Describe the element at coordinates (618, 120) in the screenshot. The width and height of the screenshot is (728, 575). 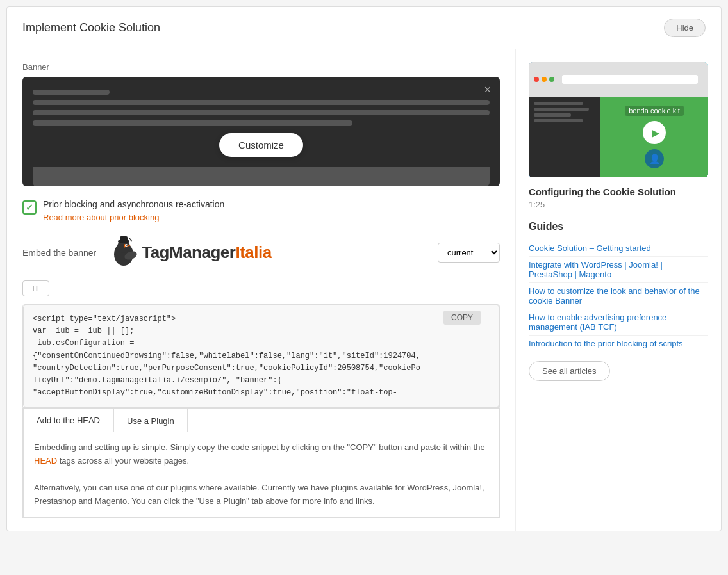
I see `video-thumbnail: benda cookie kit ▶ 👤` at that location.